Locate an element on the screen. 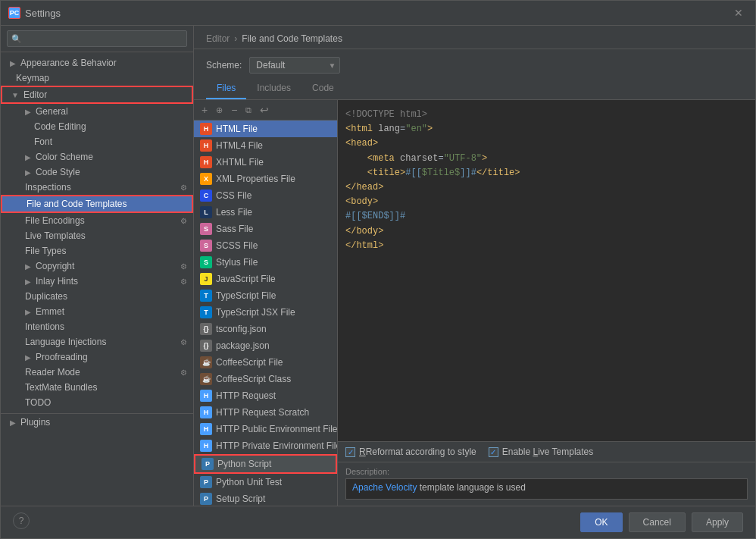 The height and width of the screenshot is (539, 756). sidebar-item-duplicates: Duplicates is located at coordinates (97, 296).